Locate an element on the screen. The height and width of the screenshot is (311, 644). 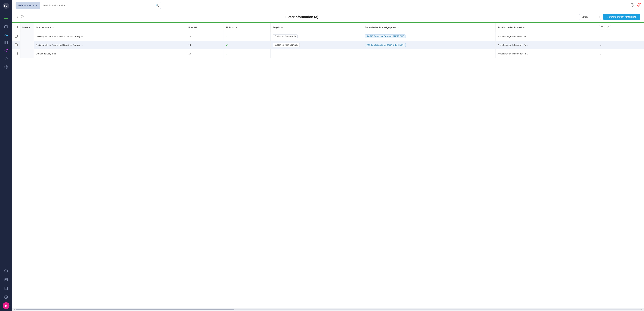
row-2-rules: Customers from Germany is located at coordinates (317, 45).